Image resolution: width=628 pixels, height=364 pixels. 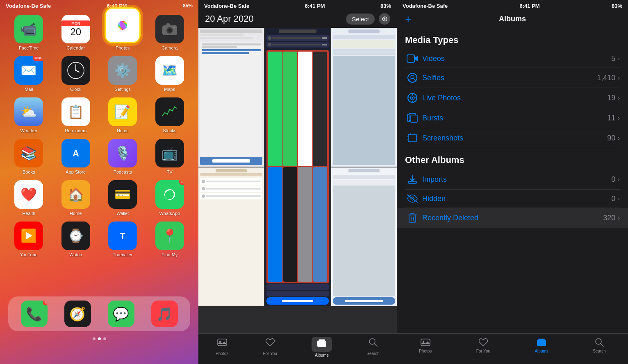 I want to click on p3-tab-albums: Albums, so click(x=541, y=345).